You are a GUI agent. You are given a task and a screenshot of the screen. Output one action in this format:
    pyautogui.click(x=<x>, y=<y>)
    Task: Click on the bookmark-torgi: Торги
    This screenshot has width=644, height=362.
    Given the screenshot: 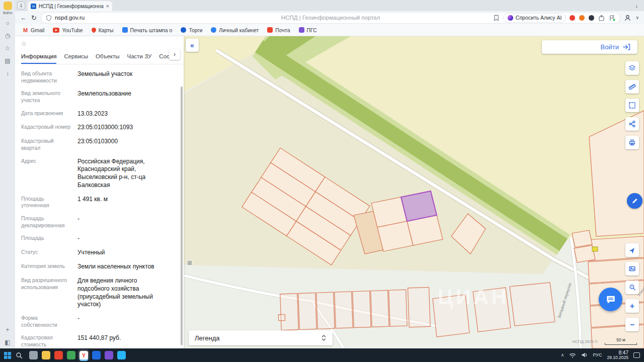 What is the action you would take?
    pyautogui.click(x=191, y=30)
    